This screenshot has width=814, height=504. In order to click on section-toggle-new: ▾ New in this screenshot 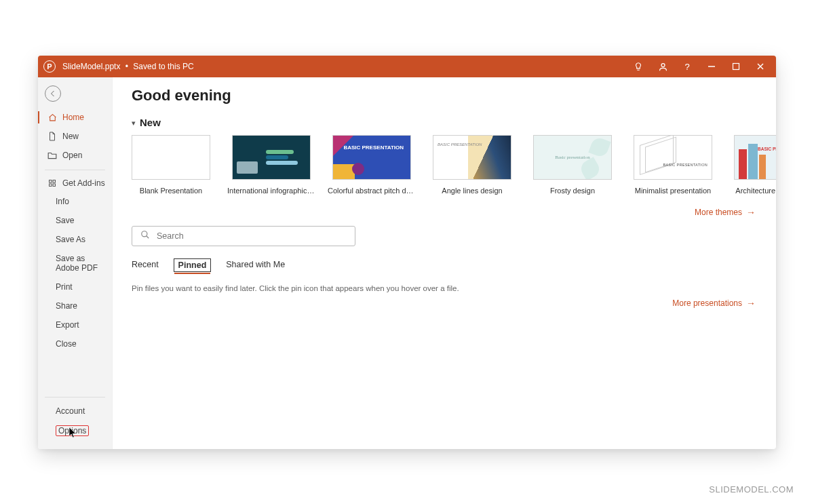, I will do `click(444, 122)`.